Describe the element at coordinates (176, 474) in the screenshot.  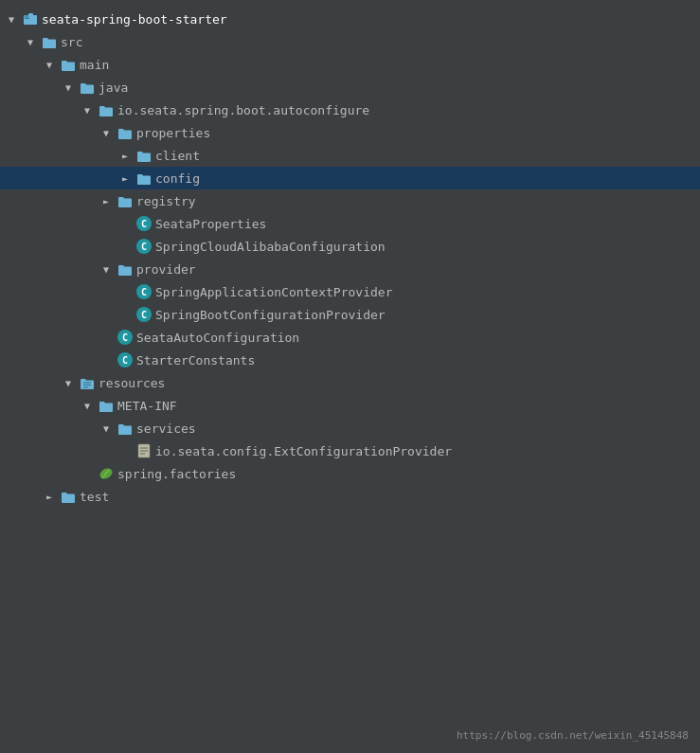
I see `tree-item-label: spring.factories` at that location.